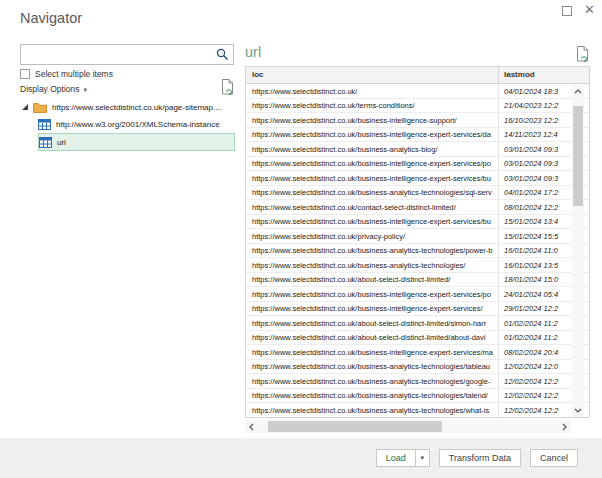 This screenshot has width=602, height=478. I want to click on page-title: Navigator, so click(51, 18).